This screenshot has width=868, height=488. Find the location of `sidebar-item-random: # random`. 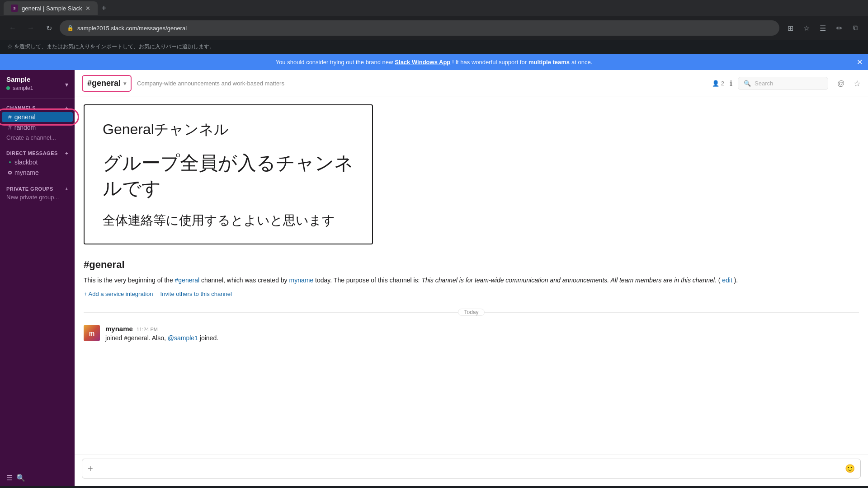

sidebar-item-random: # random is located at coordinates (37, 127).